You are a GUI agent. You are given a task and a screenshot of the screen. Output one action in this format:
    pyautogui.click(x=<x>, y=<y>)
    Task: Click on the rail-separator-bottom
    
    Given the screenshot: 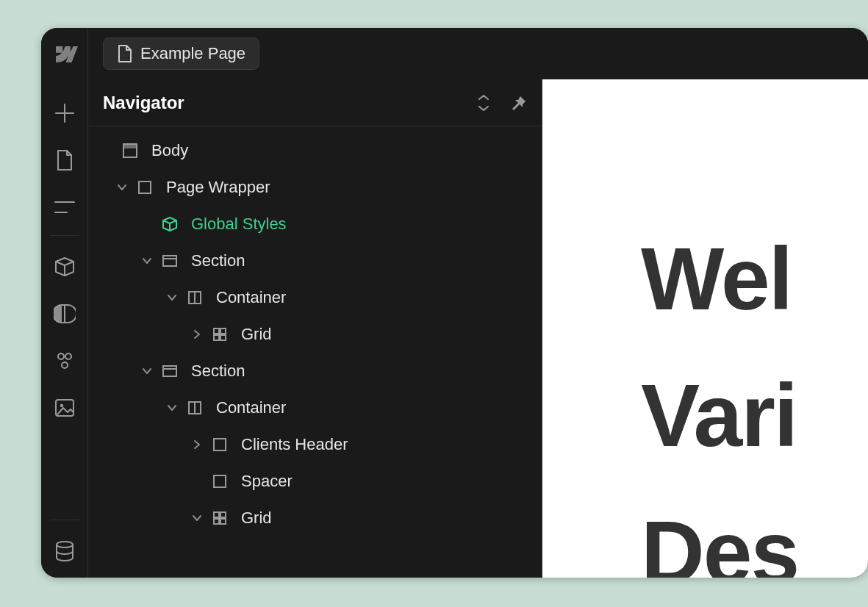 What is the action you would take?
    pyautogui.click(x=65, y=520)
    